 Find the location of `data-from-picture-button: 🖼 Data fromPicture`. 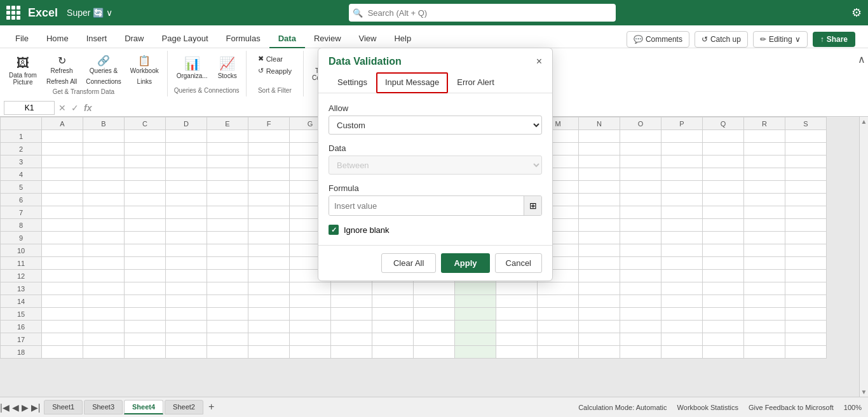

data-from-picture-button: 🖼 Data fromPicture is located at coordinates (23, 71).